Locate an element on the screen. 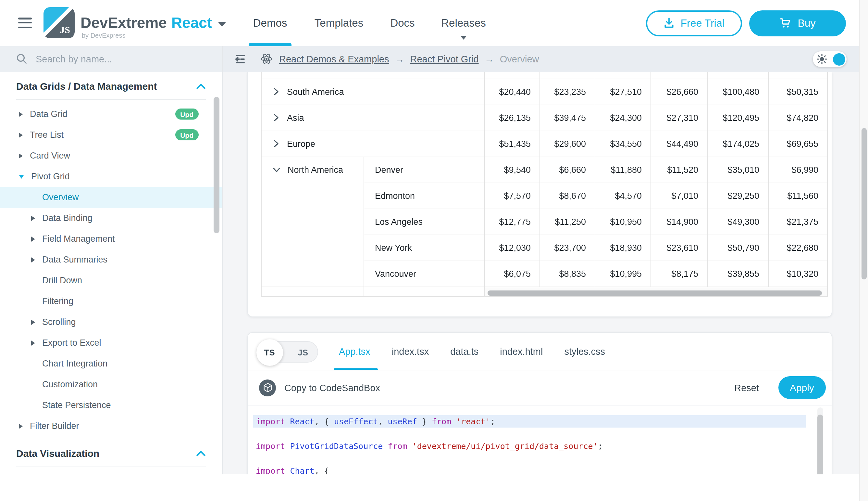  code-scrollbar-thumb is located at coordinates (820, 444).